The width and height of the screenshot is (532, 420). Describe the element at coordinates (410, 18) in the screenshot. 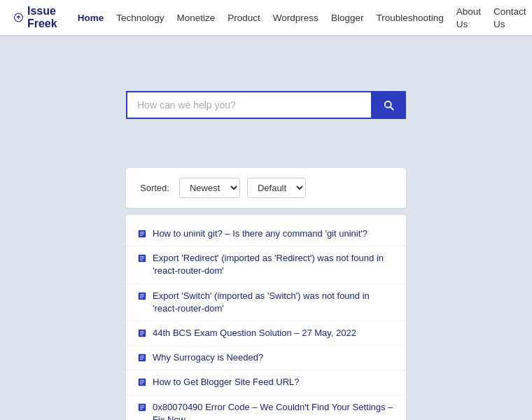

I see `nav-link-troubleshooting: Troubleshooting` at that location.